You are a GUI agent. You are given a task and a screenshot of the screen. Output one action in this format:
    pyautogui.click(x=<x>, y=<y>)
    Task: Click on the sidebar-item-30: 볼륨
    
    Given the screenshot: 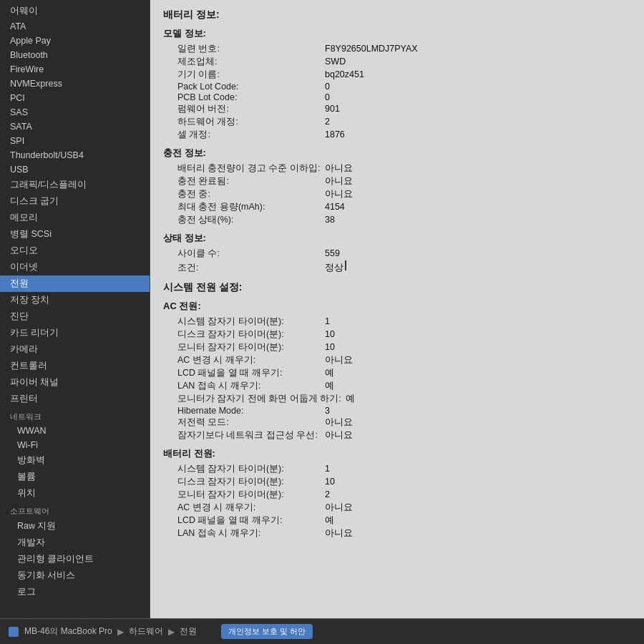 What is the action you would take?
    pyautogui.click(x=74, y=477)
    